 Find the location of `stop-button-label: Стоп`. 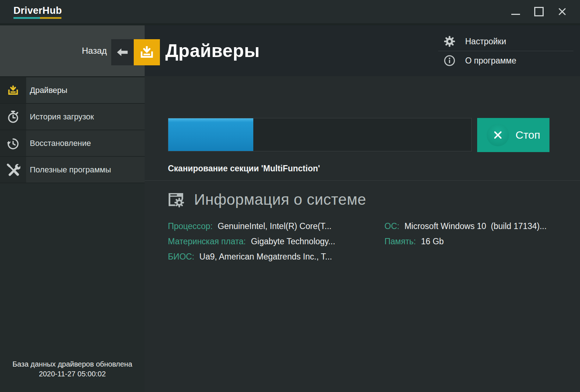

stop-button-label: Стоп is located at coordinates (528, 135).